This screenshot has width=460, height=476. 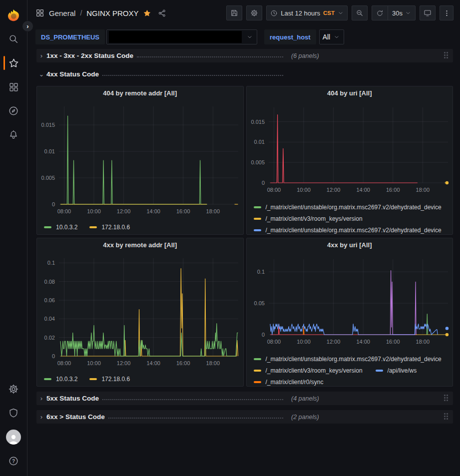 What do you see at coordinates (354, 207) in the screenshot?
I see `legend-label: /_matrix/client/unstable/org.matrix.msc2…` at bounding box center [354, 207].